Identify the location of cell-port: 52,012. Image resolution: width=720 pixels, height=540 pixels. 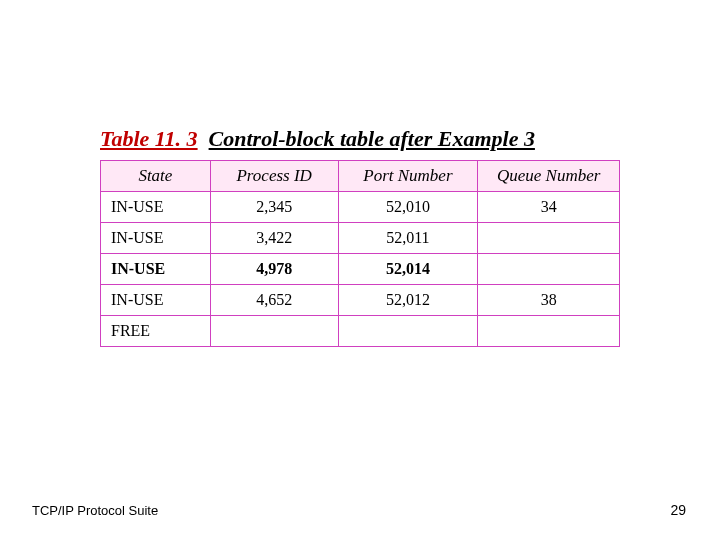
(408, 300).